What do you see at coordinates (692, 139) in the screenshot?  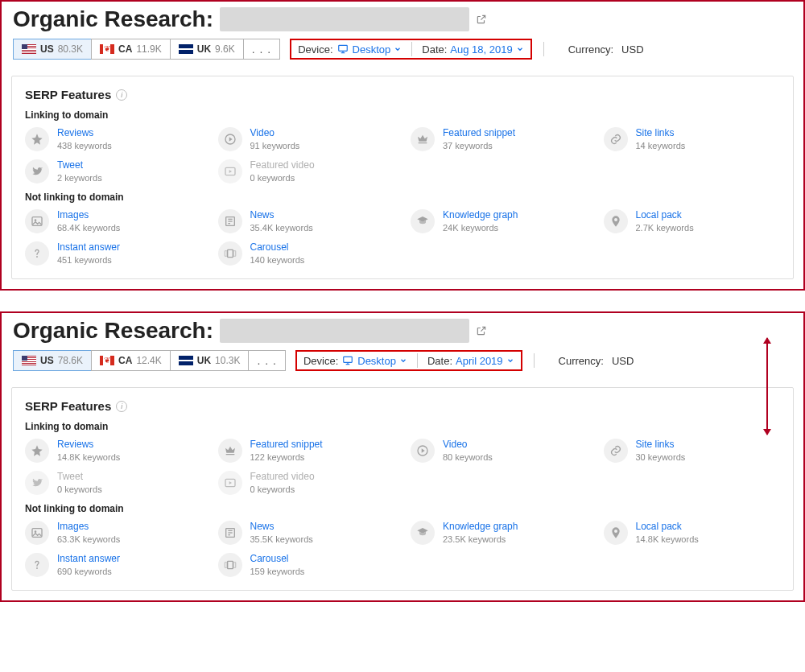 I see `feature-link: Site links 14 keywords` at bounding box center [692, 139].